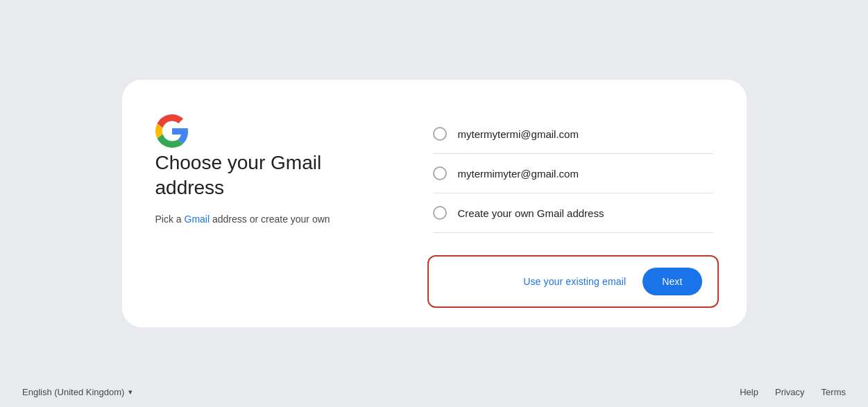 The height and width of the screenshot is (407, 868). I want to click on footer: English (United Kingdom) ▾ Help Privacy …, so click(434, 392).